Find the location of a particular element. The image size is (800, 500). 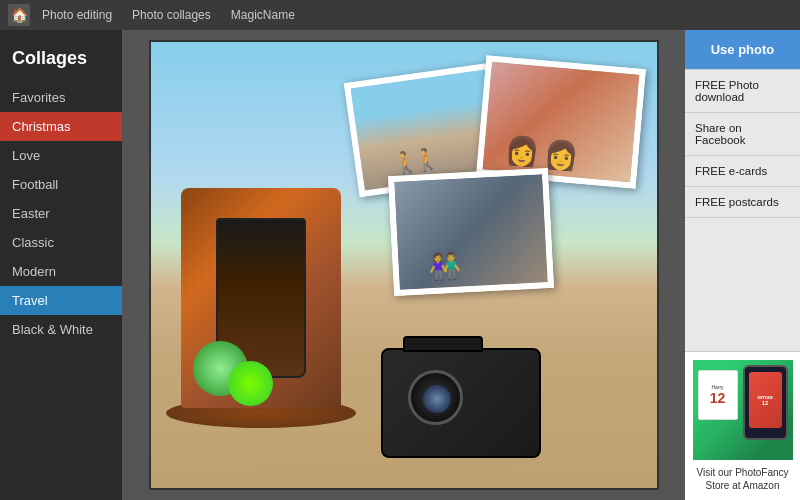

amazon-ad-text: Visit our PhotoFancy Store at Amazon is located at coordinates (742, 479).